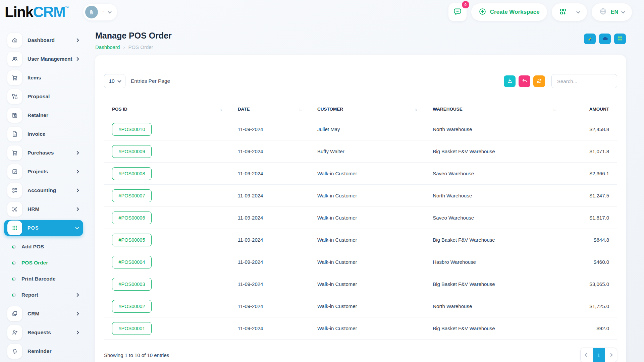  What do you see at coordinates (44, 263) in the screenshot?
I see `sidebar-item-pos-order: POS Order` at bounding box center [44, 263].